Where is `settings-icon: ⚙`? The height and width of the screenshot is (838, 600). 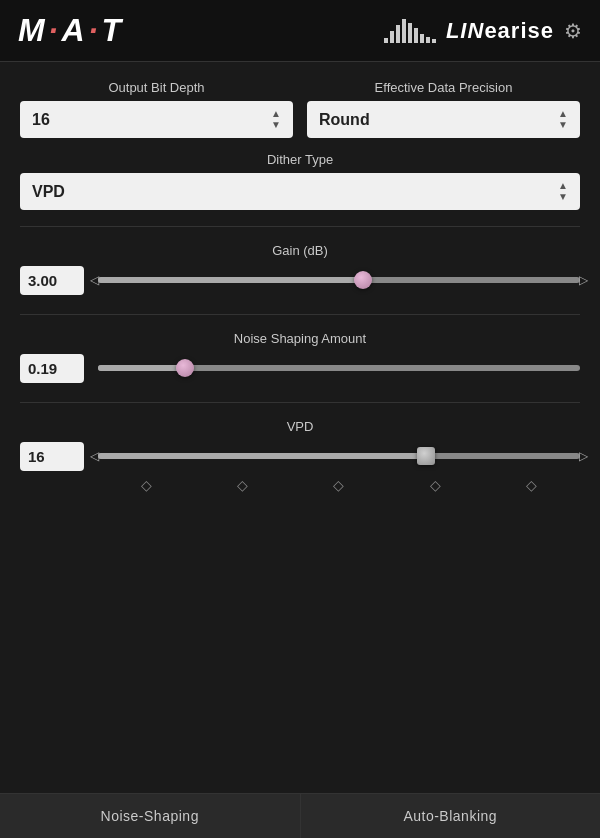
settings-icon: ⚙ is located at coordinates (573, 31).